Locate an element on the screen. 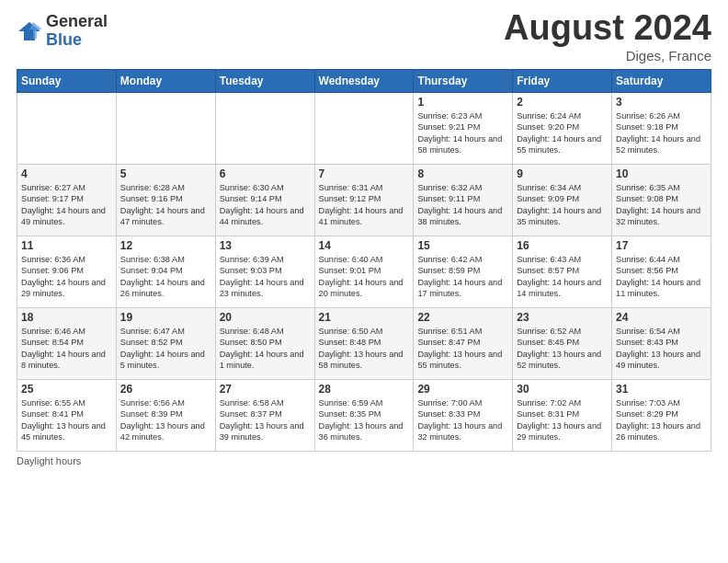  table-row: 21Sunrise: 6:50 AM Sunset: 8:48 PM Dayli… is located at coordinates (364, 343).